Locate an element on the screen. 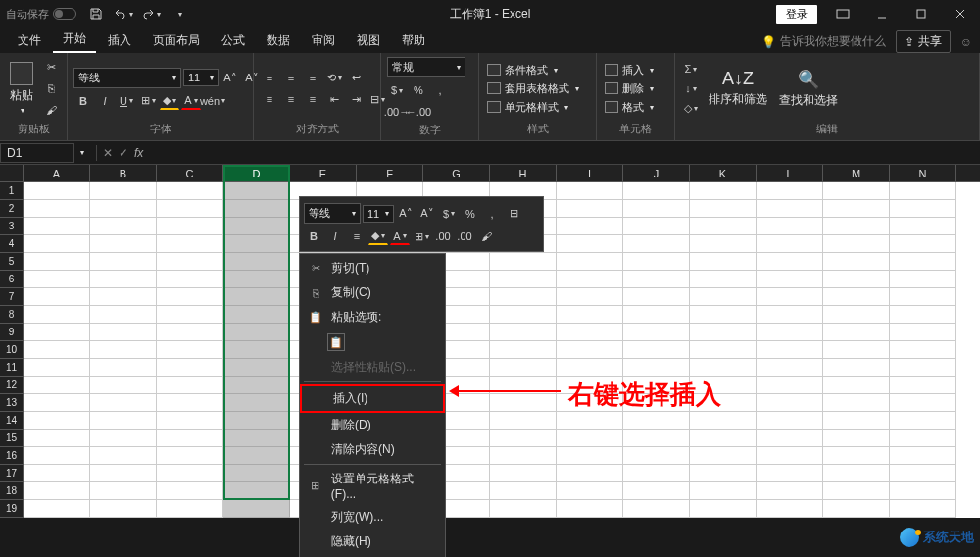 Image resolution: width=980 pixels, height=557 pixels. autosum-icon: Σ▾ is located at coordinates (691, 69).